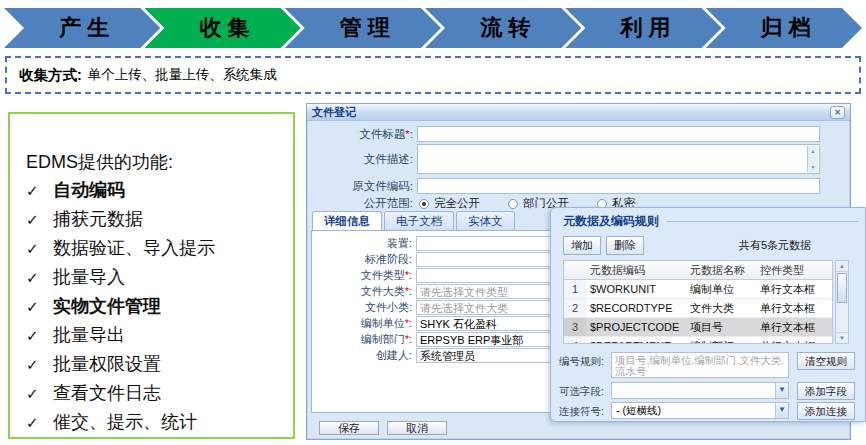  I want to click on process-flow: 产生 收集 管理 流转 利用 归档, so click(433, 28).